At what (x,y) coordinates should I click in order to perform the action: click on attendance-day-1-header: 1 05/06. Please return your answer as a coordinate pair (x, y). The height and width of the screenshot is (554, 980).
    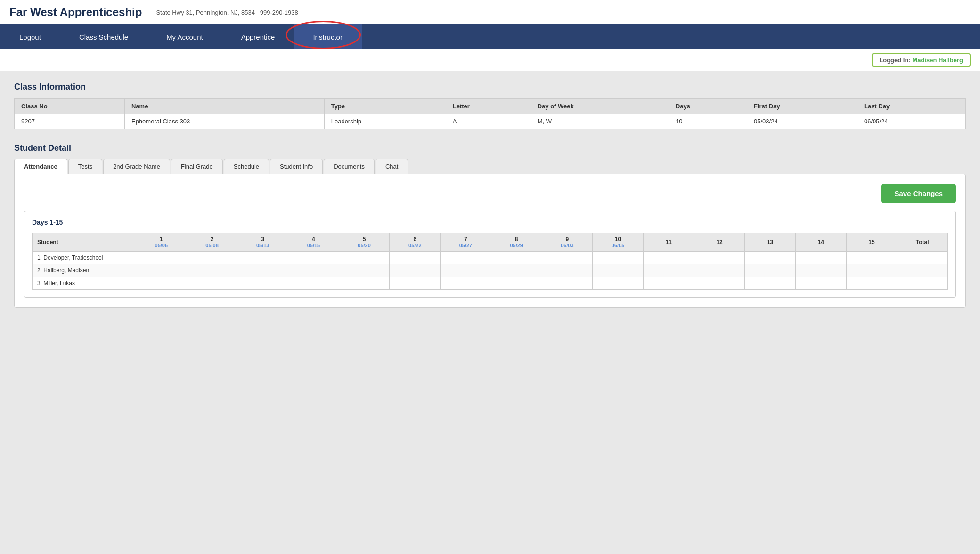
    Looking at the image, I should click on (162, 242).